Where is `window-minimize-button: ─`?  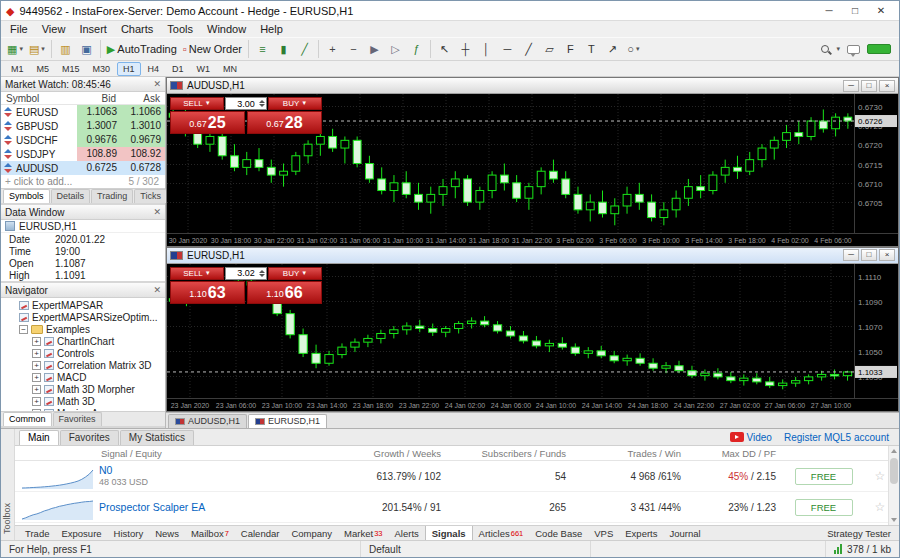 window-minimize-button: ─ is located at coordinates (829, 11).